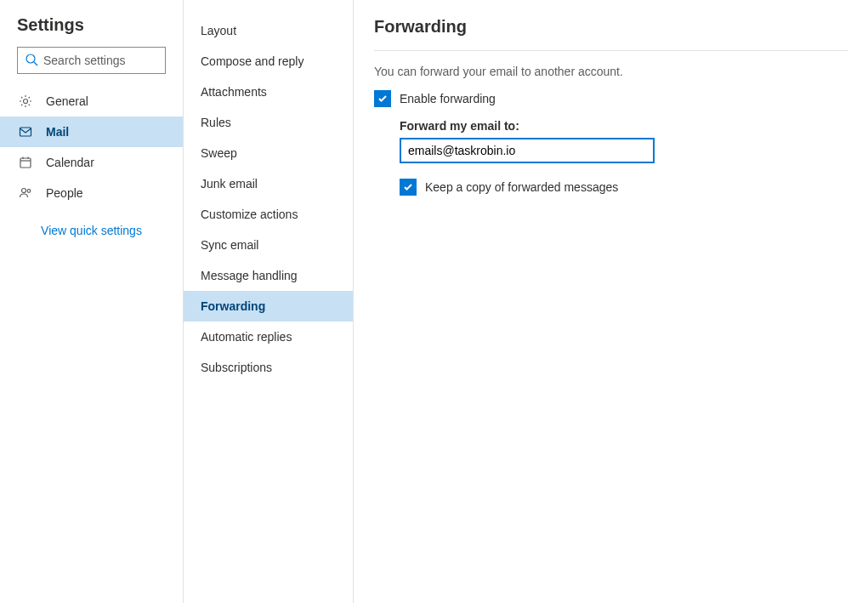 Image resolution: width=868 pixels, height=603 pixels. I want to click on search-box, so click(92, 60).